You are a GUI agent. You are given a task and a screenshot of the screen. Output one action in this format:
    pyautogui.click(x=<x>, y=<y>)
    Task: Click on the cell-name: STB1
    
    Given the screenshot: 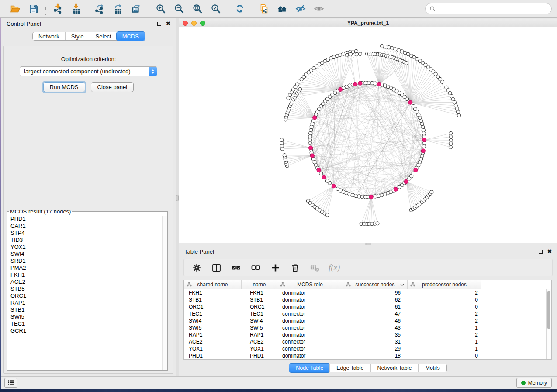 What is the action you would take?
    pyautogui.click(x=259, y=300)
    